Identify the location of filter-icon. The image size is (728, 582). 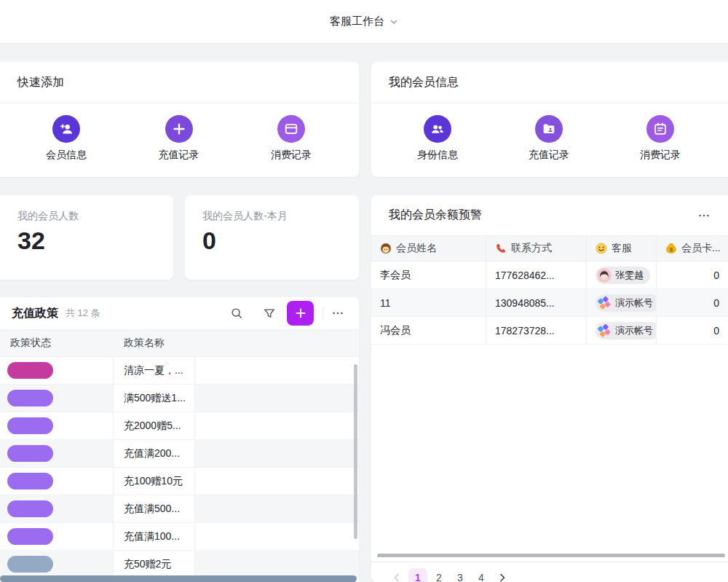
(269, 313).